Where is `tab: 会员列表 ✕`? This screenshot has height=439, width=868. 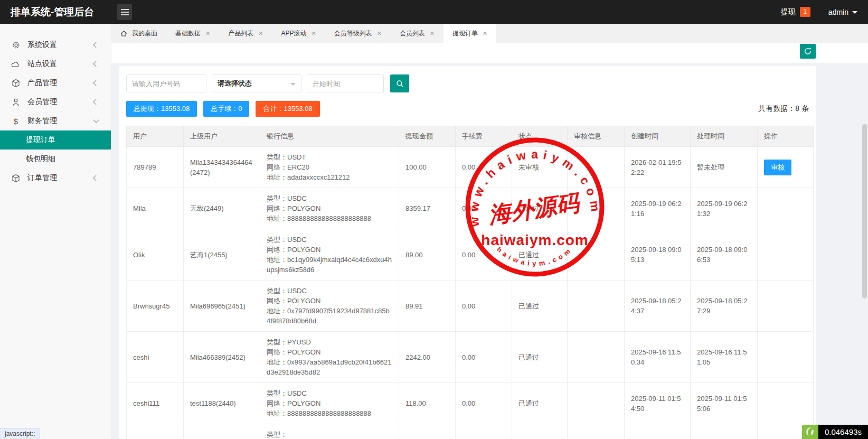
tab: 会员列表 ✕ is located at coordinates (417, 33).